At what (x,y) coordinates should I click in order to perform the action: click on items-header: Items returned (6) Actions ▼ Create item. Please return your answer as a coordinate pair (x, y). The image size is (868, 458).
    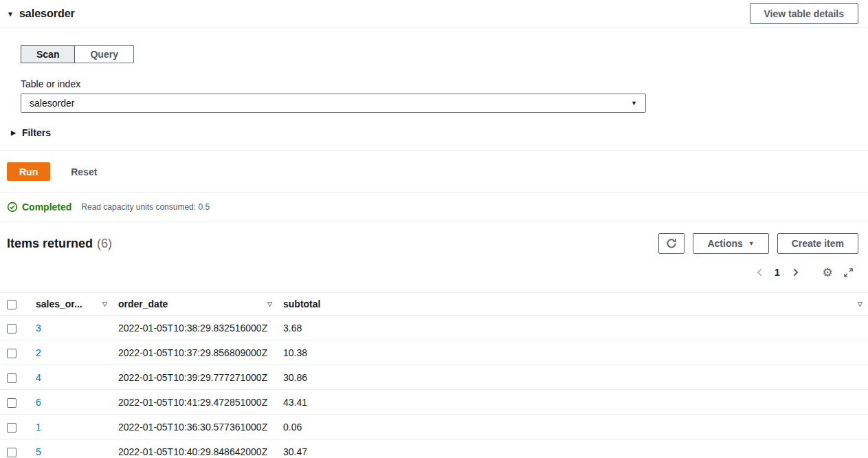
    Looking at the image, I should click on (434, 238).